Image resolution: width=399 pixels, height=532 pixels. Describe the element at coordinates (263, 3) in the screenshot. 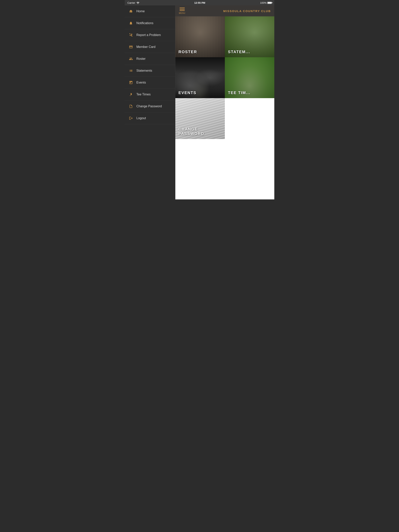

I see `battery-percentage: 100%` at that location.